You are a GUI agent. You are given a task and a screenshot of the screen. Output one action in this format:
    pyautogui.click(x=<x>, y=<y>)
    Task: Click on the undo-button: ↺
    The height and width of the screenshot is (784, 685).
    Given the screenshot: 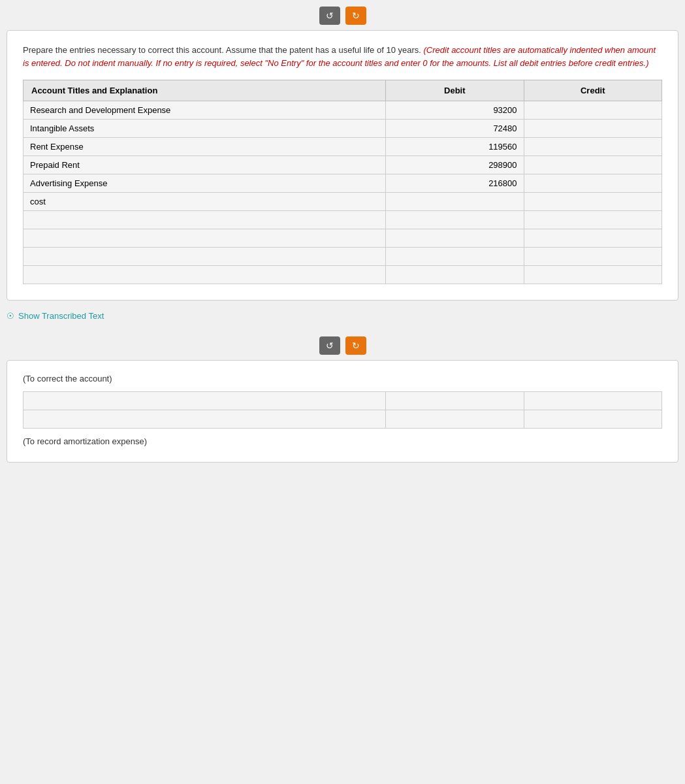 What is the action you would take?
    pyautogui.click(x=330, y=16)
    